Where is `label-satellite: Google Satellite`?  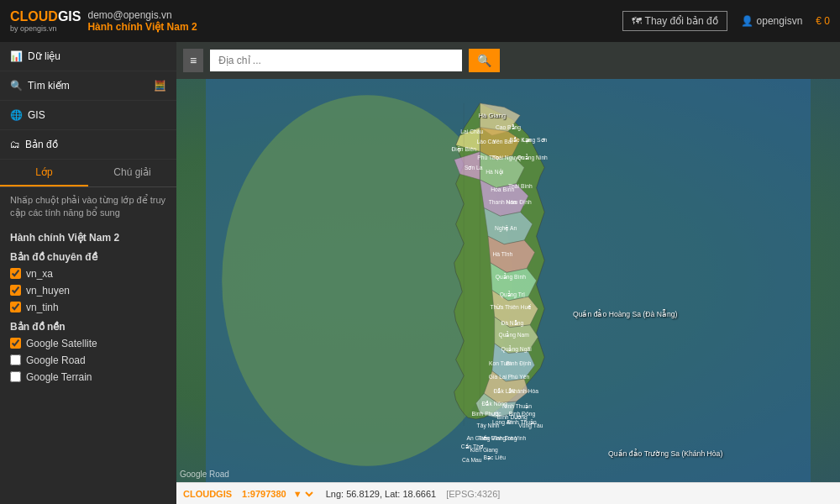 label-satellite: Google Satellite is located at coordinates (62, 344).